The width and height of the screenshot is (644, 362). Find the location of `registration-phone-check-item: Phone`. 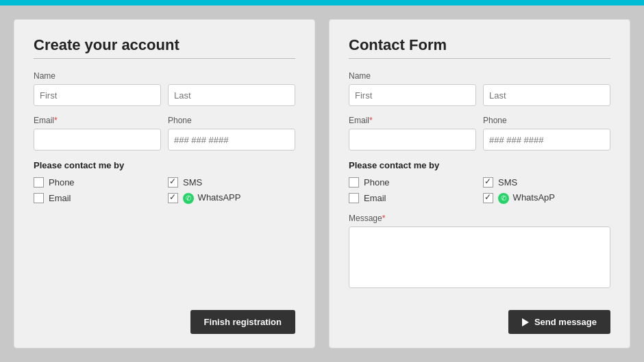

registration-phone-check-item: Phone is located at coordinates (97, 182).